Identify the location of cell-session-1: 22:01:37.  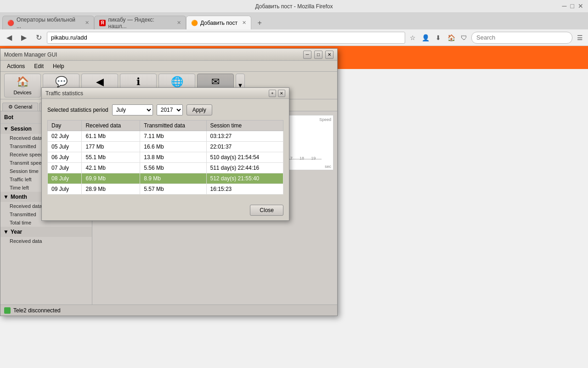
(244, 147).